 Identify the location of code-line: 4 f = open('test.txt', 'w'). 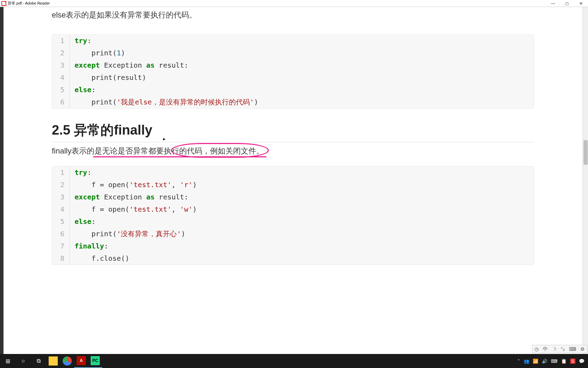
(293, 210).